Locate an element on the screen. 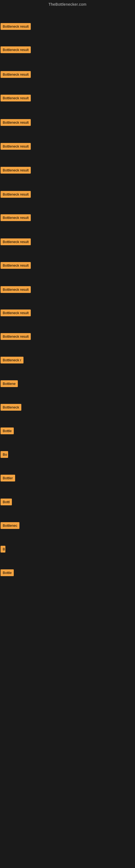 The image size is (135, 868). result-row-11: Bottleneck result is located at coordinates (16, 266).